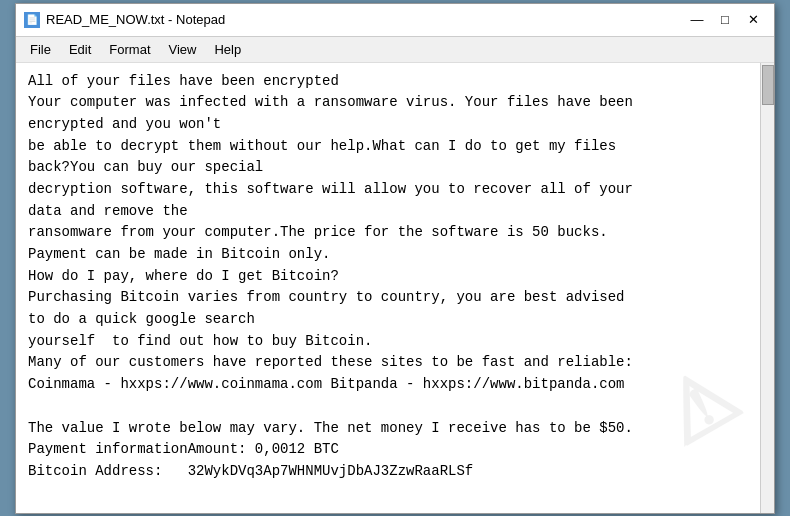 The height and width of the screenshot is (516, 790). I want to click on scrollbar-thumb, so click(768, 85).